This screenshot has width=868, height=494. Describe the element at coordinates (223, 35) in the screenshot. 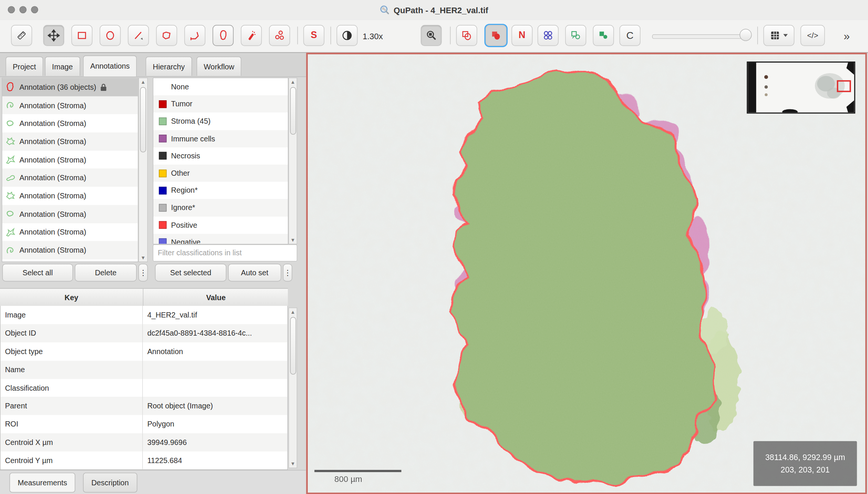

I see `brush-tool-button` at that location.